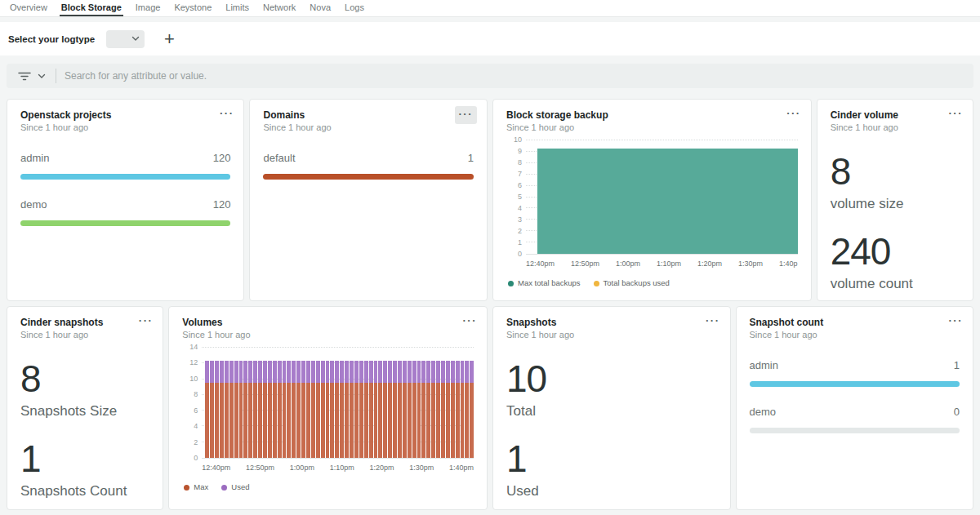 This screenshot has width=980, height=515. I want to click on y-tick-label: 7, so click(519, 174).